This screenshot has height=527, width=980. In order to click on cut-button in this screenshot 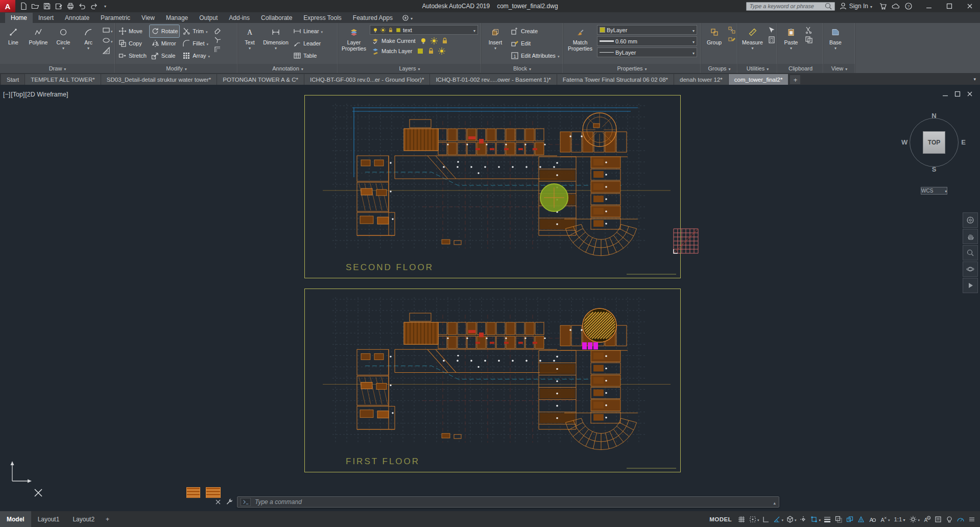, I will do `click(809, 30)`.